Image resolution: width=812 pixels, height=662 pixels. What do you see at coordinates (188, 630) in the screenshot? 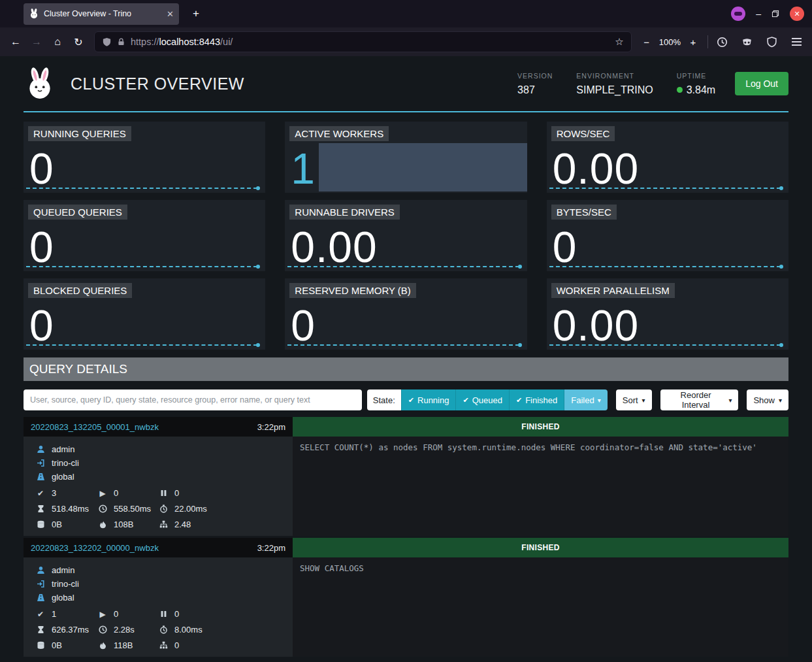
I see `cpu-time: 8.00ms` at bounding box center [188, 630].